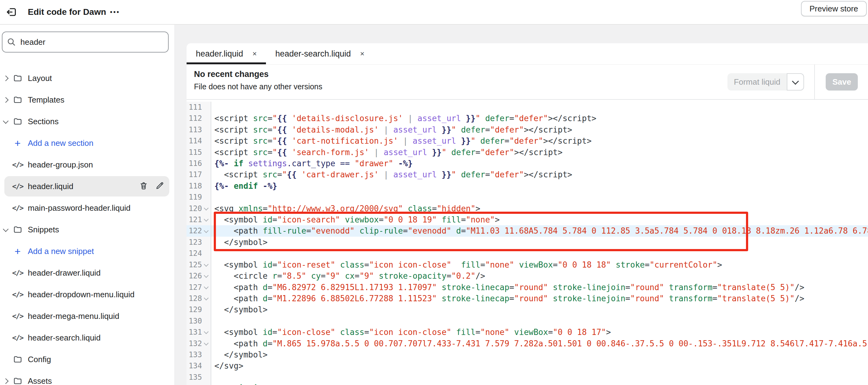 The width and height of the screenshot is (868, 385). I want to click on sidebar-folder-assets: Assets, so click(88, 378).